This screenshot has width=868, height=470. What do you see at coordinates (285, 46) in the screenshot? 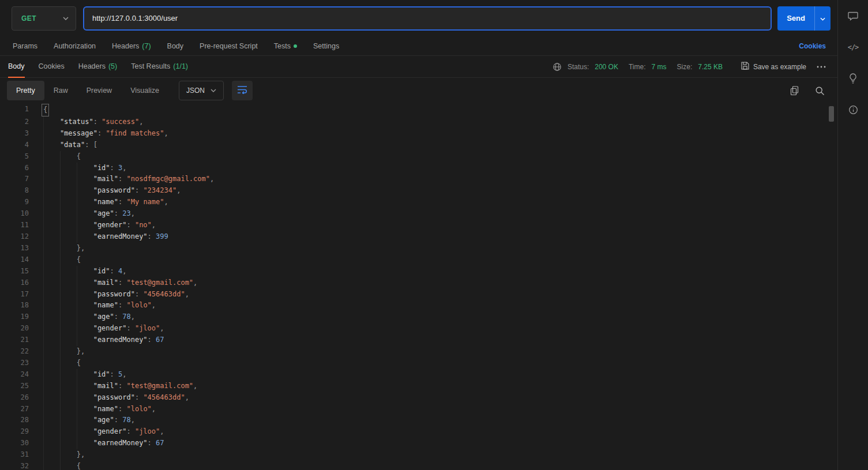
I see `tab-tests: Tests` at bounding box center [285, 46].